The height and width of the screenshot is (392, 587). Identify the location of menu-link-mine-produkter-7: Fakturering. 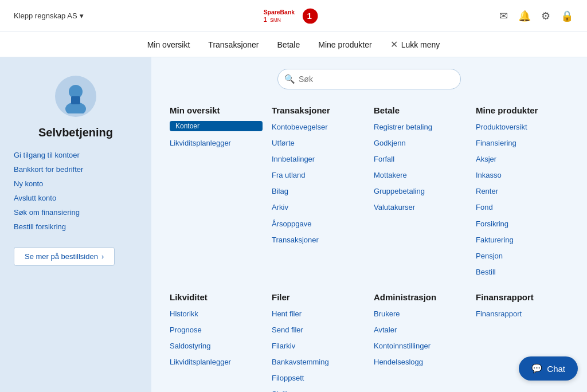
(522, 240).